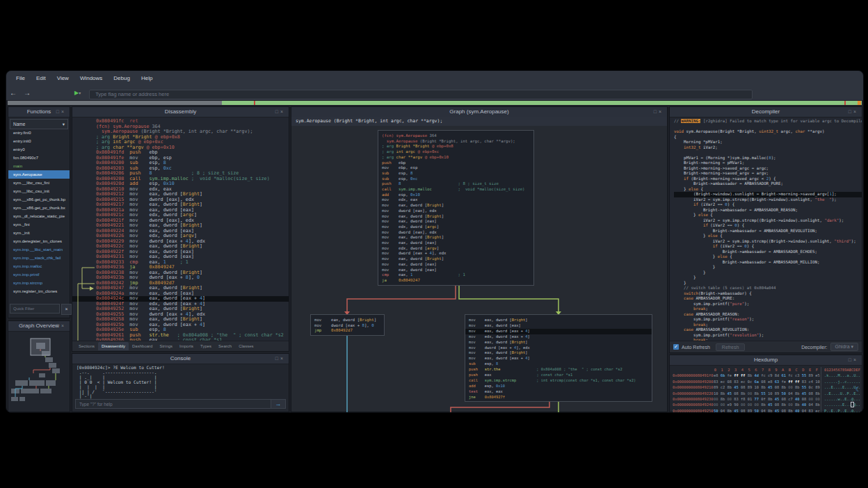 This screenshot has width=868, height=488. What do you see at coordinates (122, 78) in the screenshot?
I see `menu-item-debug: Debug` at bounding box center [122, 78].